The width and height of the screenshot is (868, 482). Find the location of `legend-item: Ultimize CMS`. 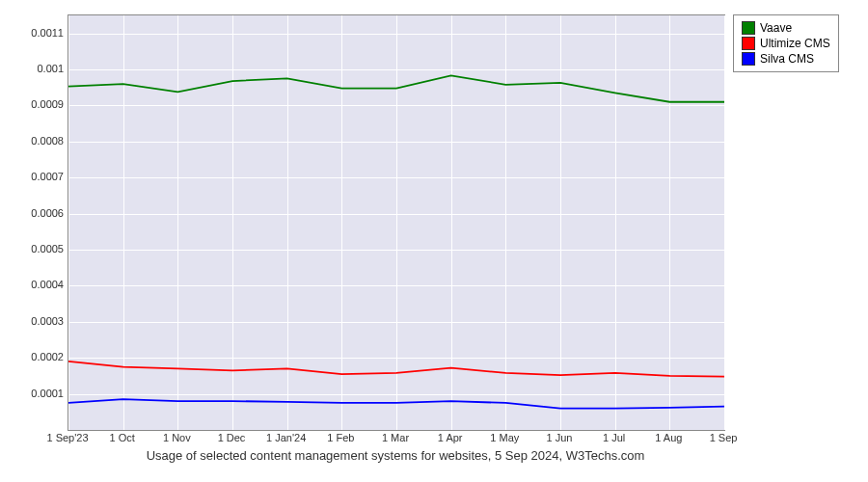

legend-item: Ultimize CMS is located at coordinates (786, 43).